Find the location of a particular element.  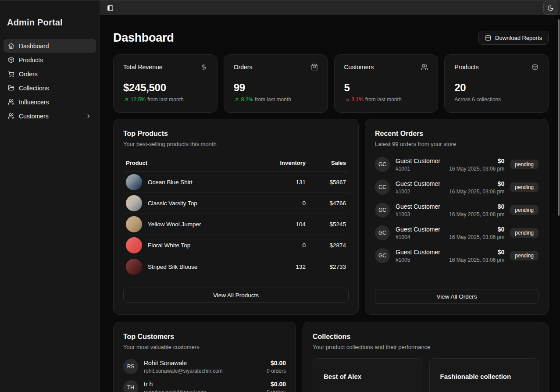

order-id: #1002 is located at coordinates (422, 192).